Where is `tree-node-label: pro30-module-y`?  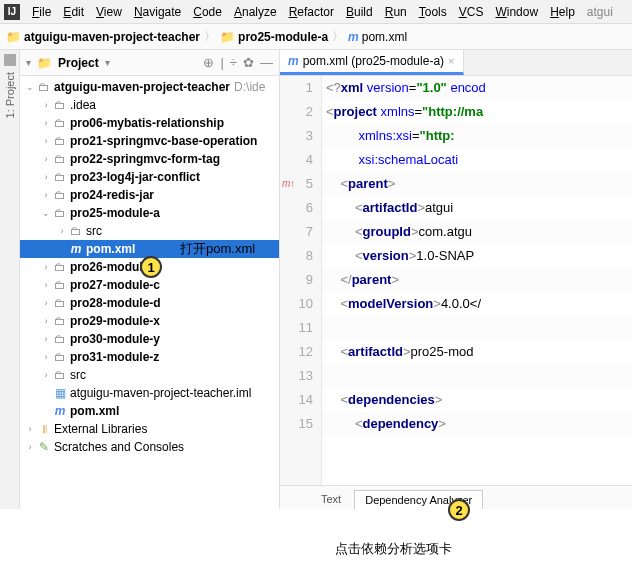 tree-node-label: pro30-module-y is located at coordinates (115, 339).